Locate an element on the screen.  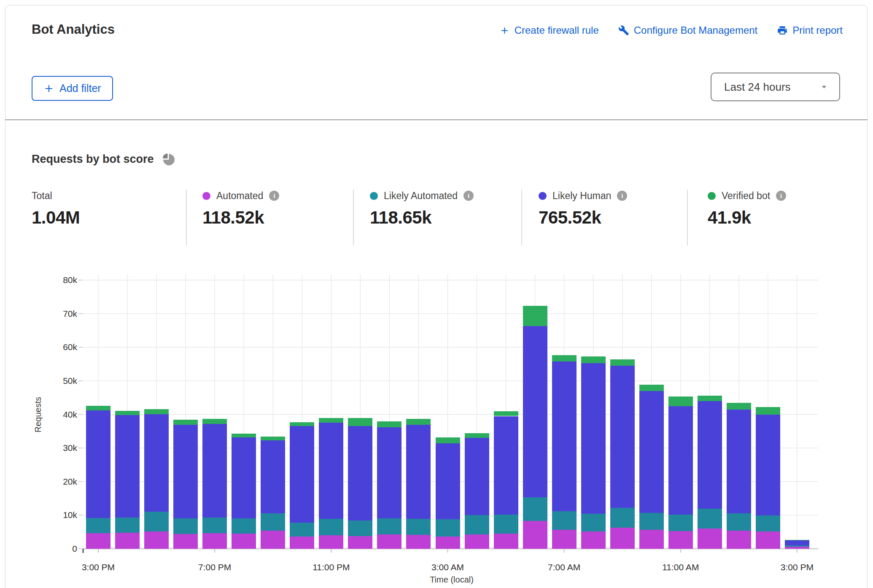
stat-label: Likely Automated is located at coordinates (421, 196).